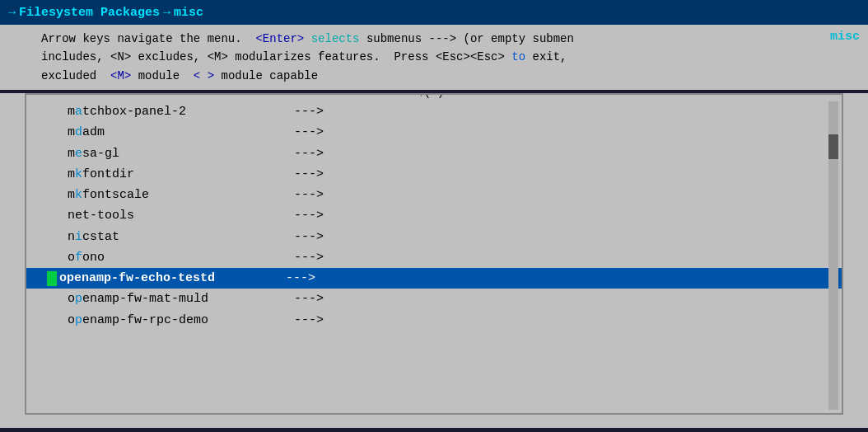 The height and width of the screenshot is (432, 868). Describe the element at coordinates (434, 195) in the screenshot. I see `list-item: mkfontscale --->` at that location.